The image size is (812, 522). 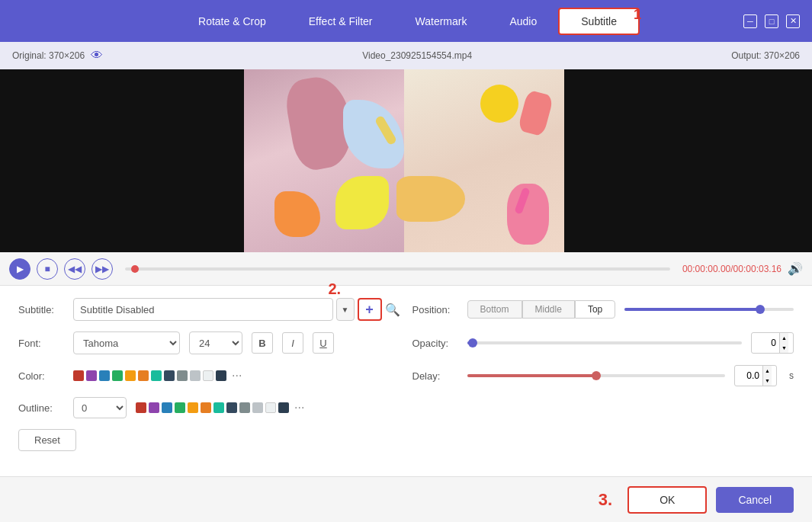 I want to click on position-slider, so click(x=709, y=309).